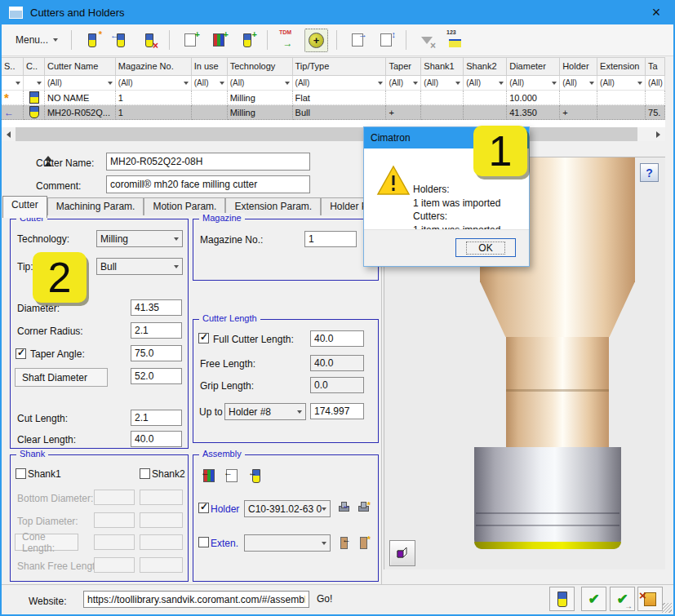 The height and width of the screenshot is (616, 675). Describe the element at coordinates (157, 330) in the screenshot. I see `corner-radius-input` at that location.